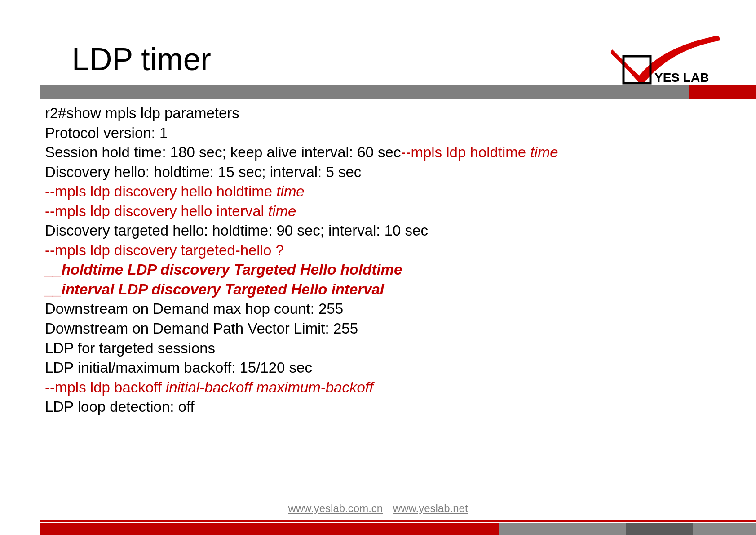 This screenshot has height=535, width=756. Describe the element at coordinates (387, 368) in the screenshot. I see `text-line: LDP initial/maximum backoff: 15/120 sec` at that location.